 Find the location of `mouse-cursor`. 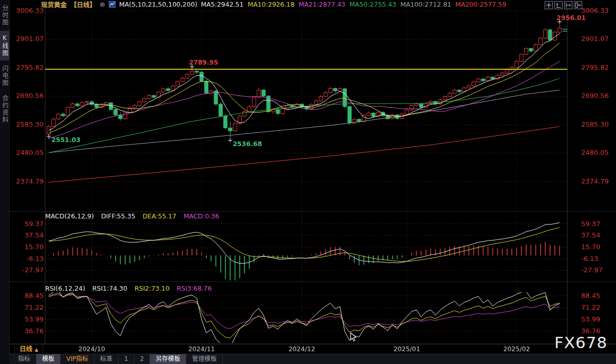

mouse-cursor is located at coordinates (354, 338).